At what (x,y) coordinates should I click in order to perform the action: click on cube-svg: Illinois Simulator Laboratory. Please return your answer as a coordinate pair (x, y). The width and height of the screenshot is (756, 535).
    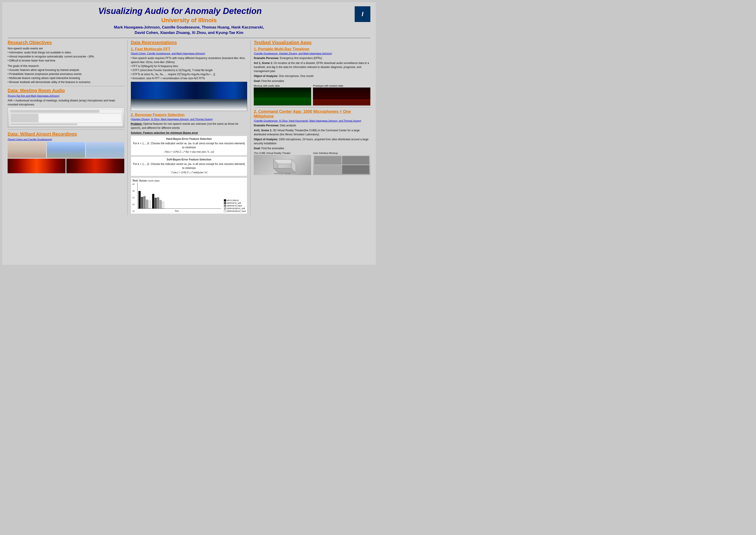
    Looking at the image, I should click on (283, 165).